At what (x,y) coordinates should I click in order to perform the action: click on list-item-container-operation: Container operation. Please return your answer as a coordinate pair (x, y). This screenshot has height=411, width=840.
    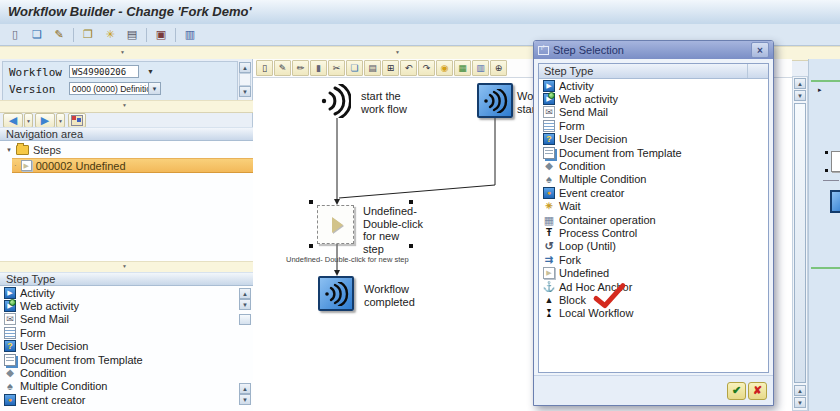
    Looking at the image, I should click on (654, 220).